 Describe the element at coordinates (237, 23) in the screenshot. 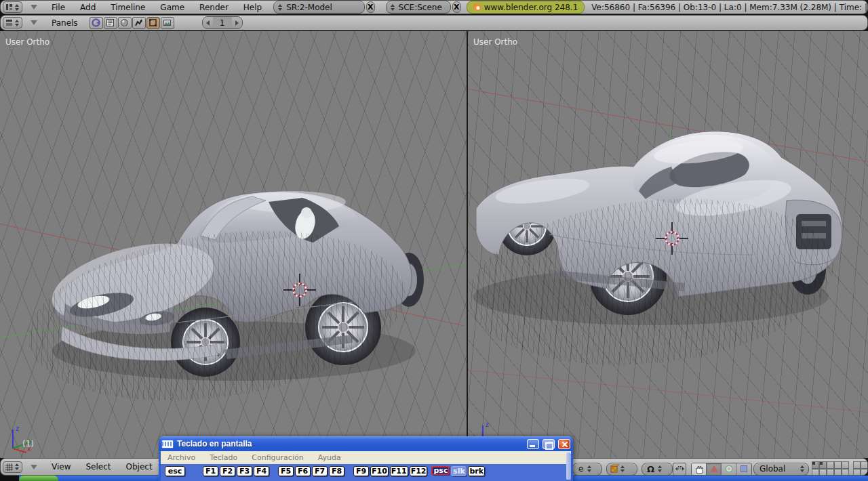

I see `frame-next-button` at that location.